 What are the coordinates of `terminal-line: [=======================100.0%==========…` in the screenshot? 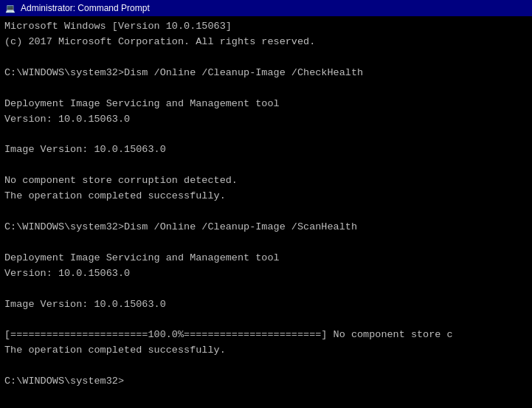 It's located at (266, 335).